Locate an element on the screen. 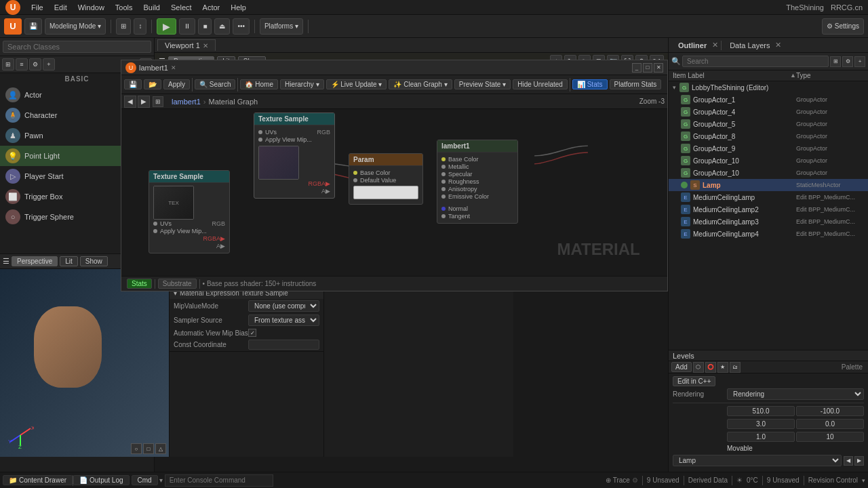  sampler-value: From texture asset is located at coordinates (283, 320).